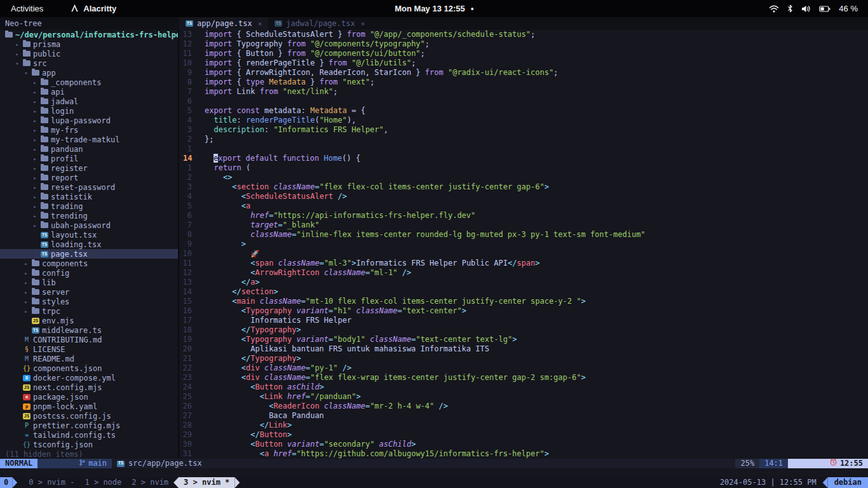 Image resolution: width=868 pixels, height=488 pixels. What do you see at coordinates (524, 330) in the screenshot?
I see `code-line: 18 </Typography>` at bounding box center [524, 330].